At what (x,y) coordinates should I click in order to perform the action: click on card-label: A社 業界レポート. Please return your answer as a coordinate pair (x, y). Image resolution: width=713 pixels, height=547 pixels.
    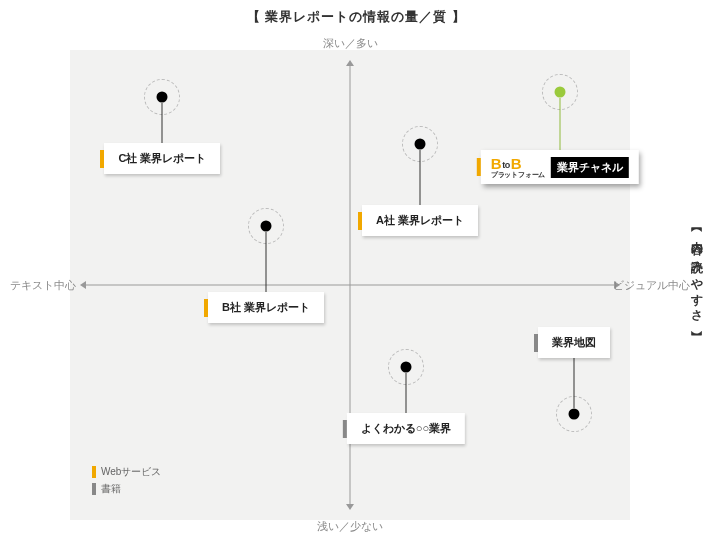
    Looking at the image, I should click on (420, 220).